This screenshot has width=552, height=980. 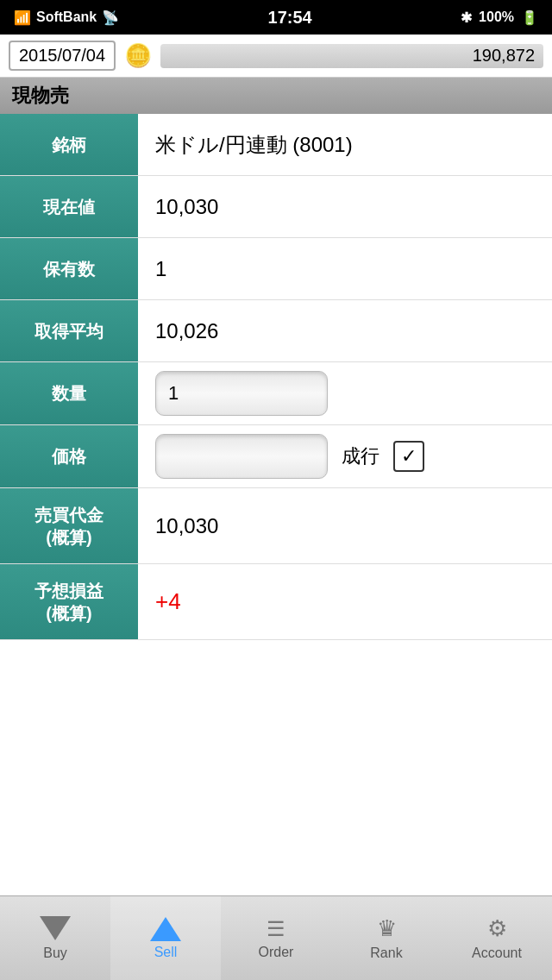 What do you see at coordinates (276, 939) in the screenshot?
I see `tab-order: ☰ Order` at bounding box center [276, 939].